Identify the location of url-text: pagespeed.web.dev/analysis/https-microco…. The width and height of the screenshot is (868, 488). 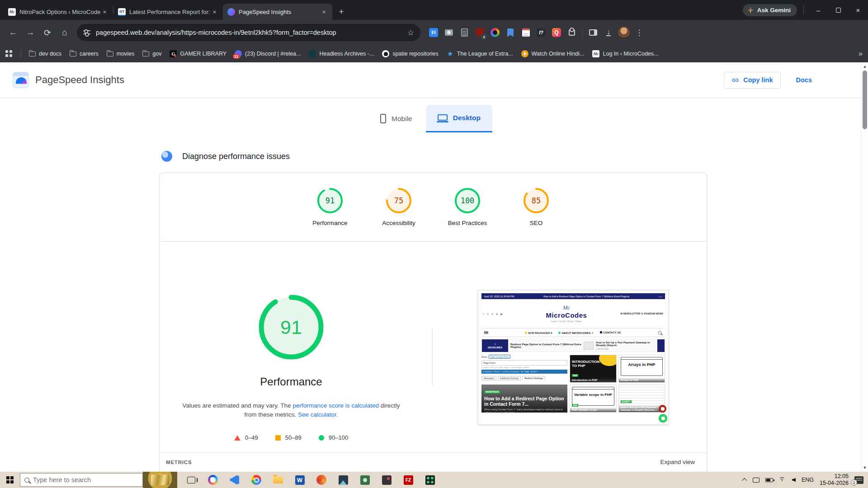
(251, 33).